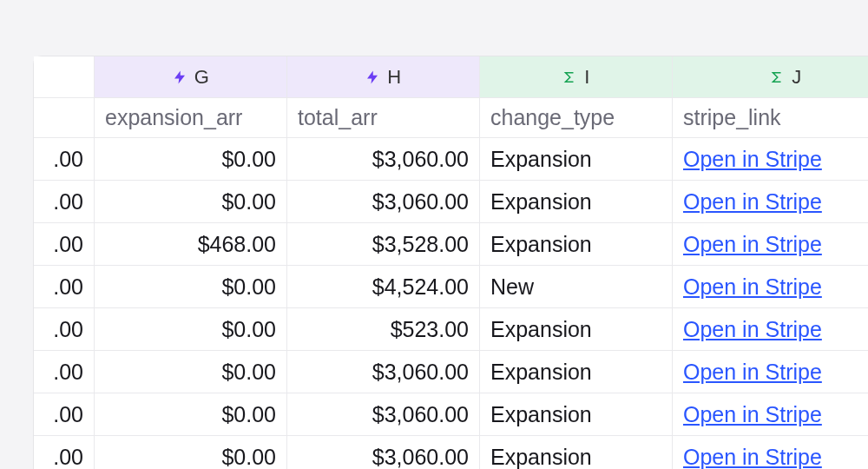 This screenshot has width=868, height=469. What do you see at coordinates (384, 76) in the screenshot?
I see `column-header-h: H` at bounding box center [384, 76].